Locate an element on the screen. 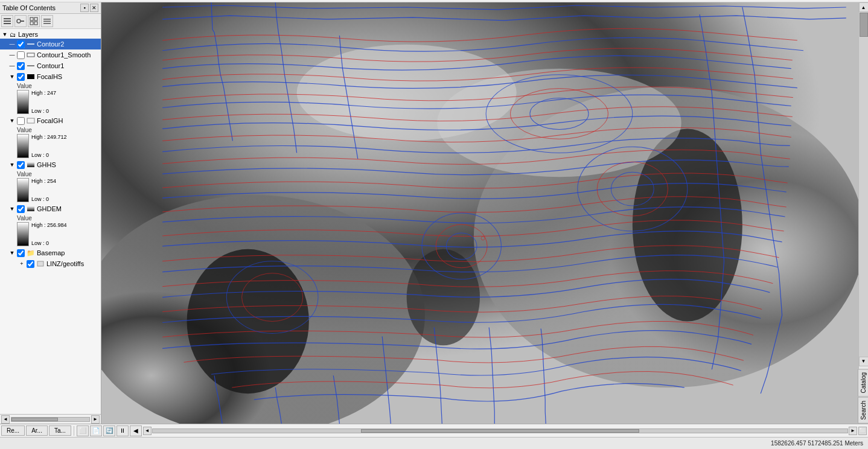 This screenshot has height=449, width=868. layers-group-header: ▼ 🗂 Layers is located at coordinates (51, 34).